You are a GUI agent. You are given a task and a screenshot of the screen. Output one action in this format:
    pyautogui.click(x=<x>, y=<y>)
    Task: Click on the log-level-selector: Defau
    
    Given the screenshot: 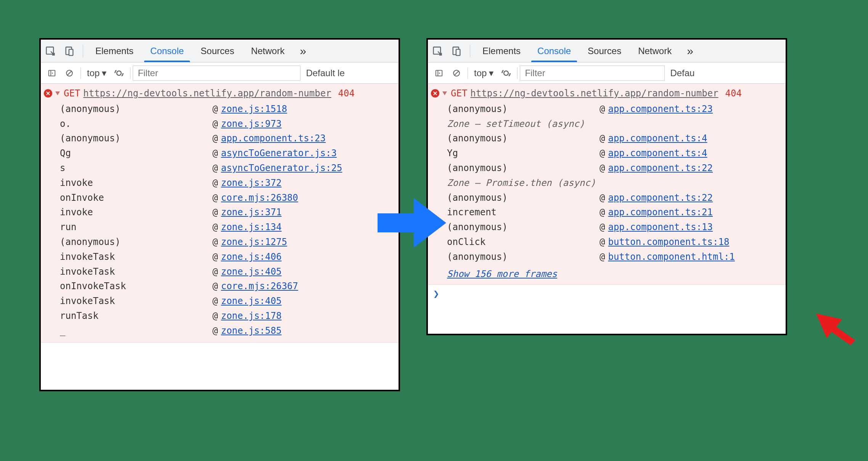 What is the action you would take?
    pyautogui.click(x=680, y=73)
    